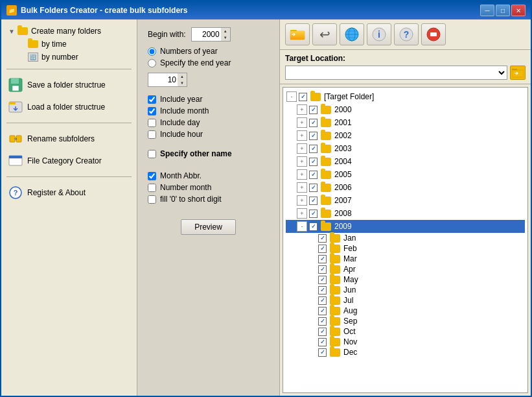 The width and height of the screenshot is (532, 397). I want to click on tree-year-item: +2005, so click(406, 174).